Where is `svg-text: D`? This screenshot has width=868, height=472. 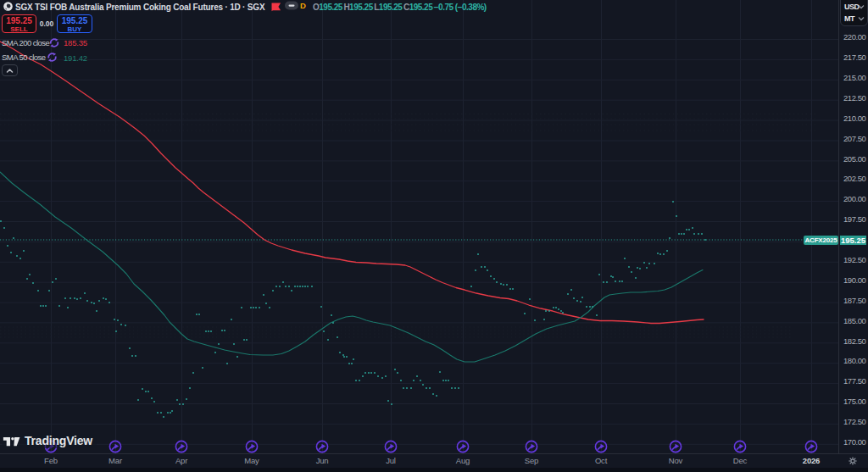 svg-text: D is located at coordinates (303, 5).